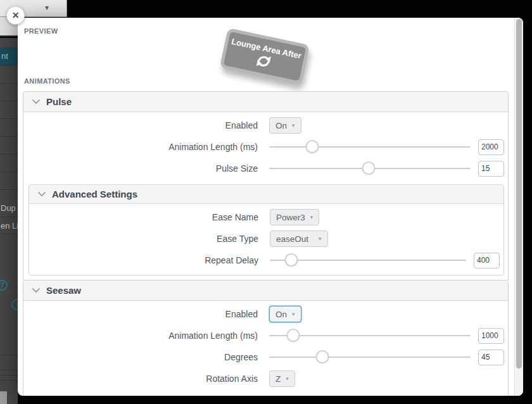 This screenshot has height=404, width=532. I want to click on degrees-input, so click(491, 357).